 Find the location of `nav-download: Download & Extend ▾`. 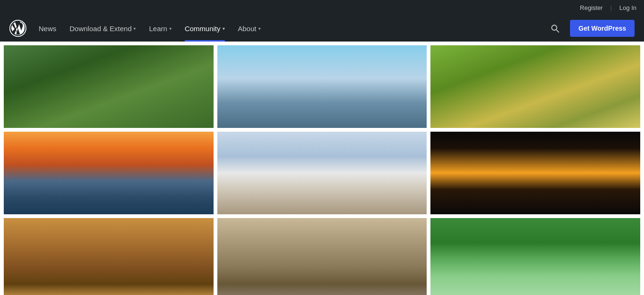

nav-download: Download & Extend ▾ is located at coordinates (103, 28).